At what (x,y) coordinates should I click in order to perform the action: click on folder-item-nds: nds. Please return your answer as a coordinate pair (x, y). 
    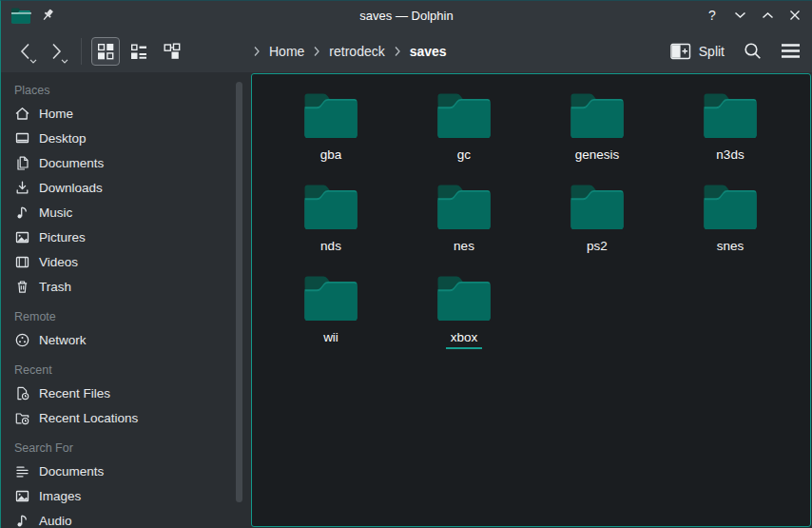
    Looking at the image, I should click on (331, 229).